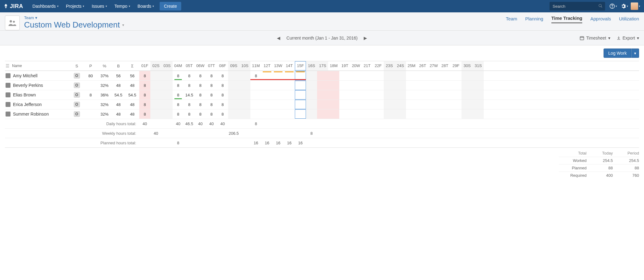 The image size is (644, 280). Describe the element at coordinates (170, 6) in the screenshot. I see `create-button: Create` at that location.